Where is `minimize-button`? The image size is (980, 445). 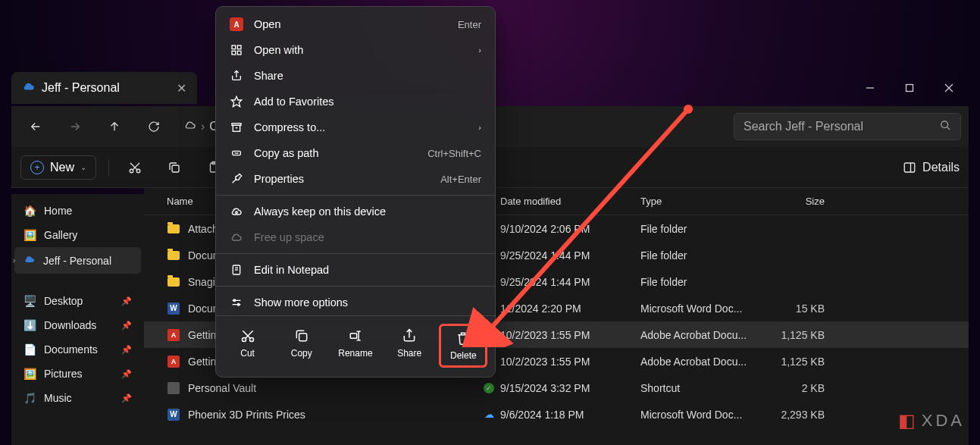
minimize-button is located at coordinates (870, 88).